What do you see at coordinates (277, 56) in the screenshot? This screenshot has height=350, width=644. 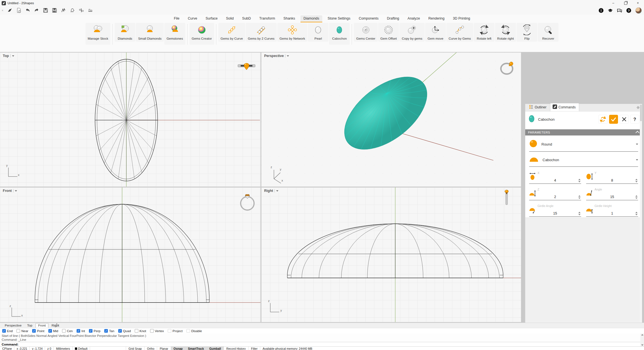 I see `viewport-perspective-label: Perspective` at bounding box center [277, 56].